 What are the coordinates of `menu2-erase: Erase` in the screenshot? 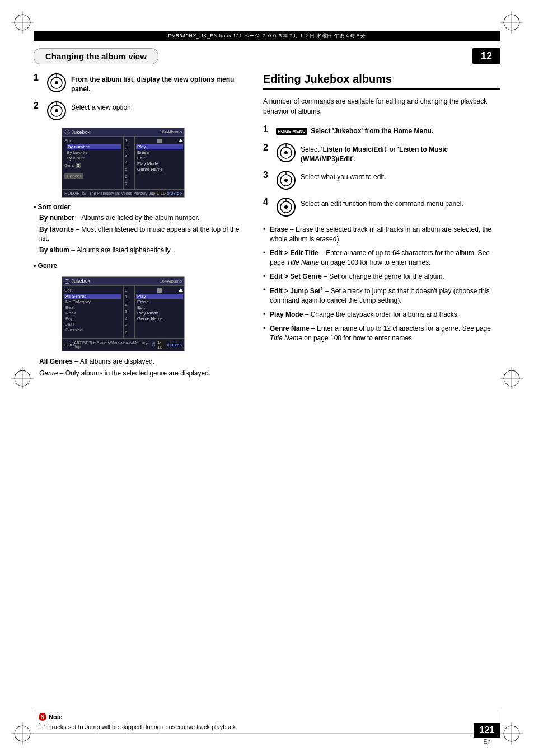 It's located at (160, 302).